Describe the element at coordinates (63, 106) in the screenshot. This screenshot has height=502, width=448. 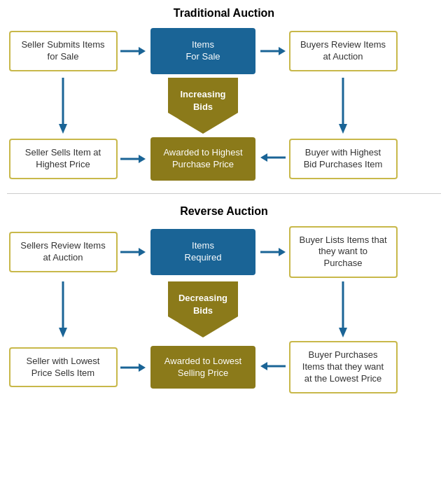
I see `trad-varr1` at that location.